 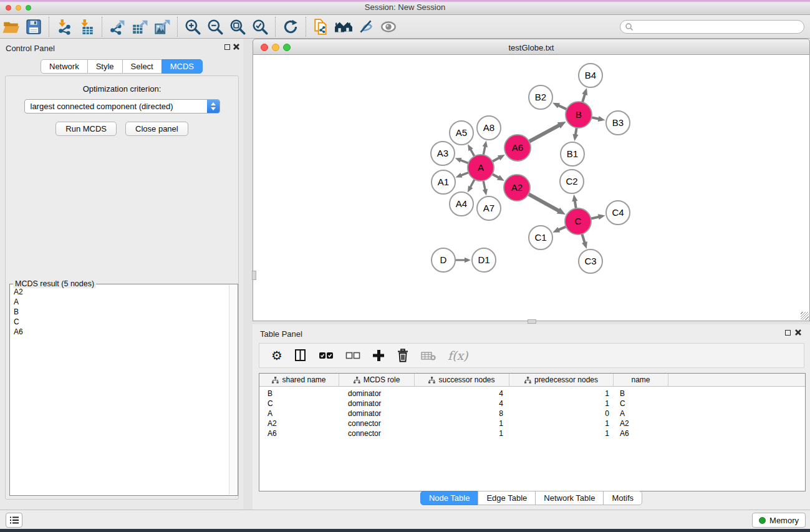 What do you see at coordinates (291, 27) in the screenshot?
I see `refresh-button` at bounding box center [291, 27].